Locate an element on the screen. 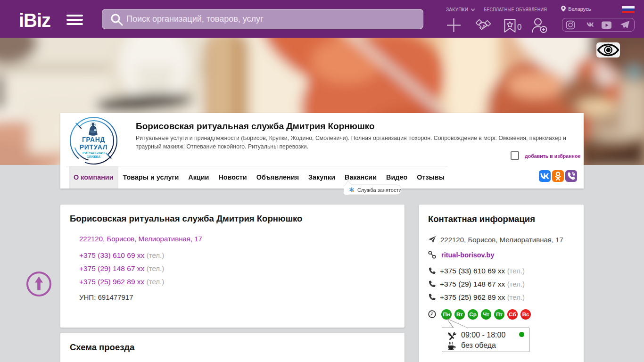  svg-text: Служба занятости is located at coordinates (380, 190).